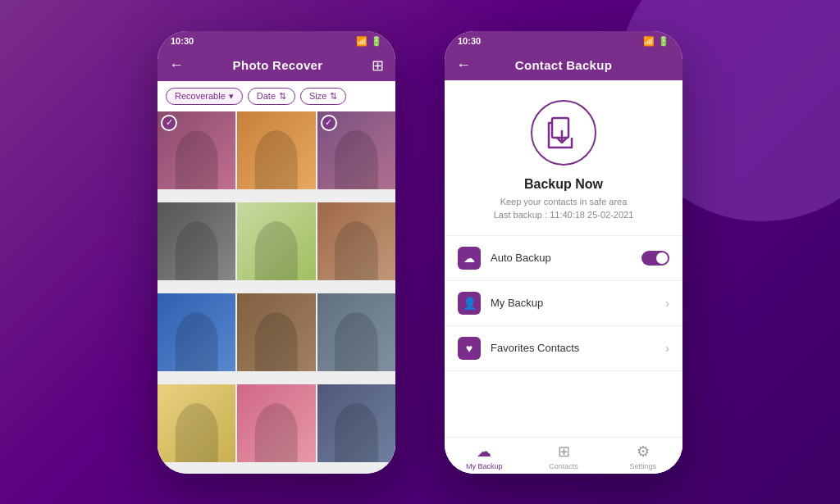  I want to click on menu-list: ☁ Auto Backup 👤 My Backup › ♥ Favorites …, so click(564, 336).